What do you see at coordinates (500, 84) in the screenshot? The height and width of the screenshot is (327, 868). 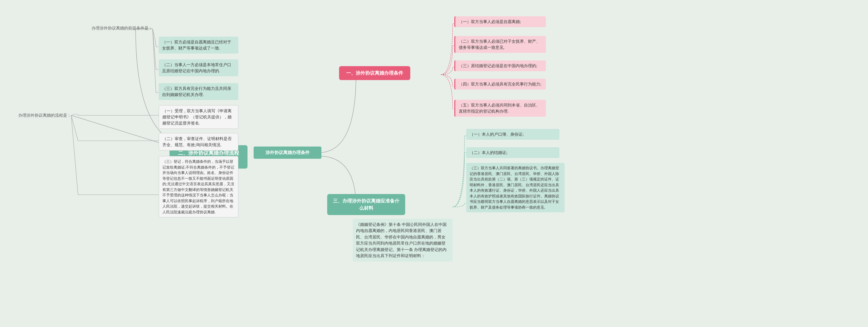 I see `r1-leaf4: （四）双方当事人必须具有完全民事行为能力;` at bounding box center [500, 84].